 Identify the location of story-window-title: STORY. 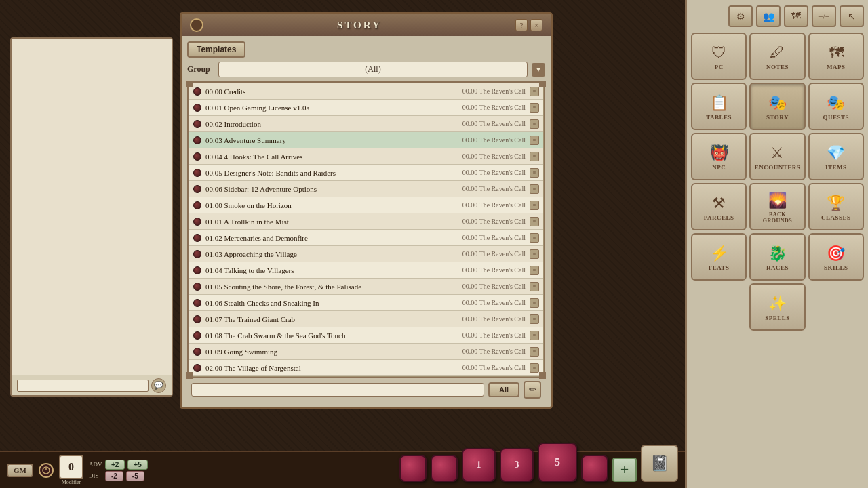
(359, 26).